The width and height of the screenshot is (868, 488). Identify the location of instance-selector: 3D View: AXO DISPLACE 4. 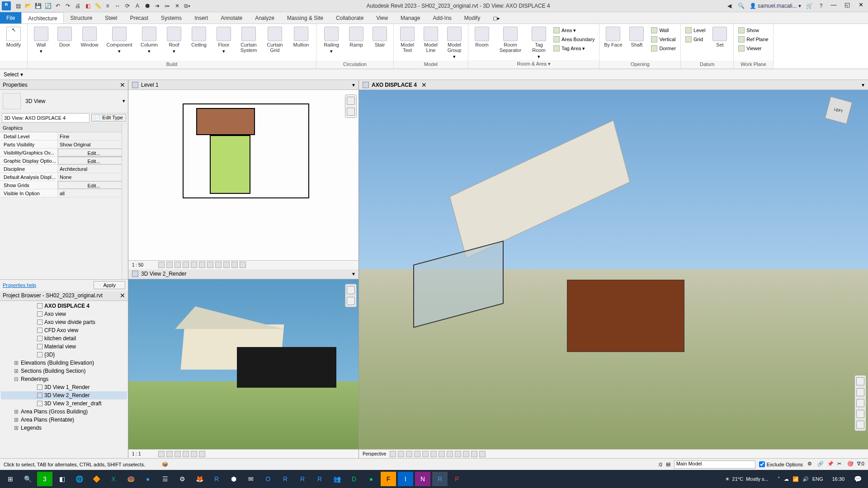
(46, 118).